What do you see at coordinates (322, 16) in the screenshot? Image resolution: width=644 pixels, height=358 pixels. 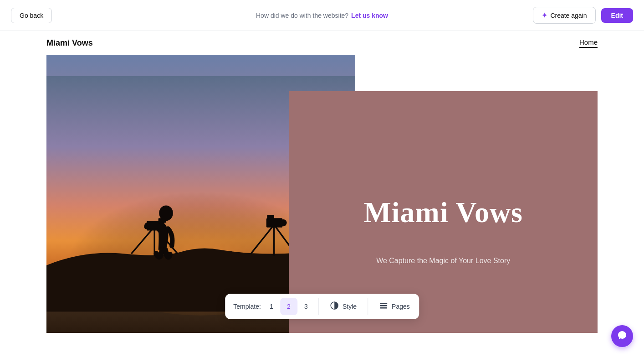 I see `header: Go back How did we do with the website? …` at bounding box center [322, 16].